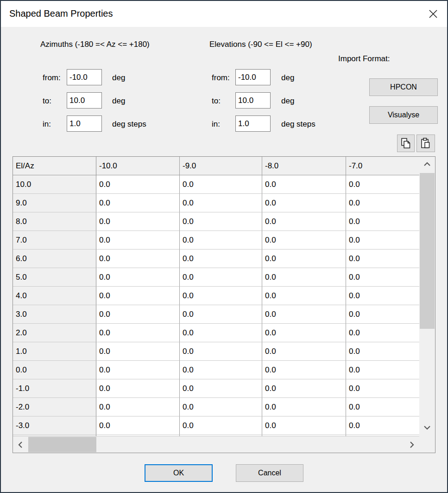  What do you see at coordinates (383, 166) in the screenshot?
I see `column-header-cell: -7.0` at bounding box center [383, 166].